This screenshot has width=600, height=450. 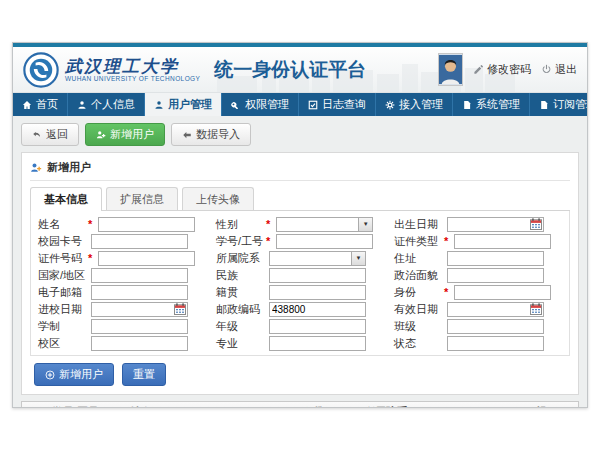 I want to click on country-region-input, so click(x=140, y=276).